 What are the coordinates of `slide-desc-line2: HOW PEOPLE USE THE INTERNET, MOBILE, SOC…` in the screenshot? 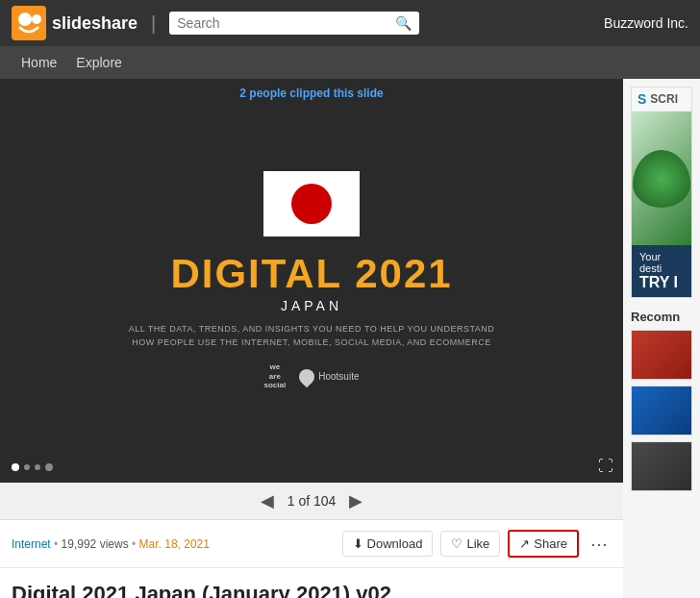 It's located at (312, 342).